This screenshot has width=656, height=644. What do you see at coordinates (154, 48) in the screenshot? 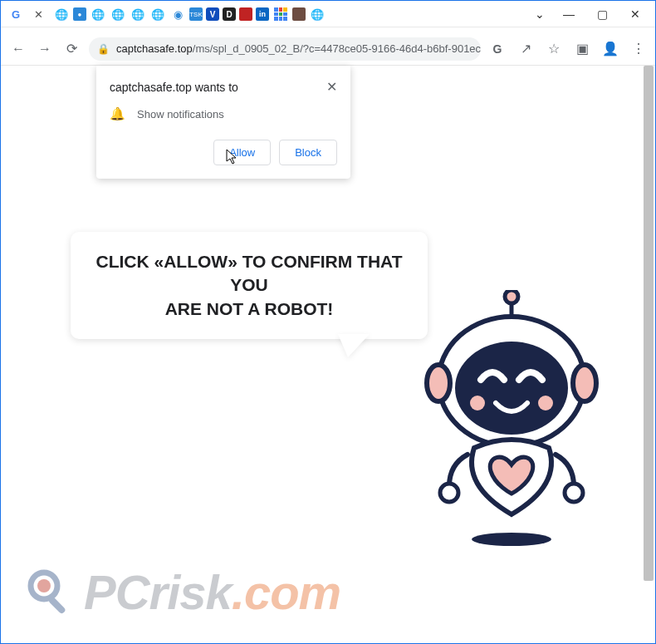
I see `url-host: captchasafe.top` at bounding box center [154, 48].